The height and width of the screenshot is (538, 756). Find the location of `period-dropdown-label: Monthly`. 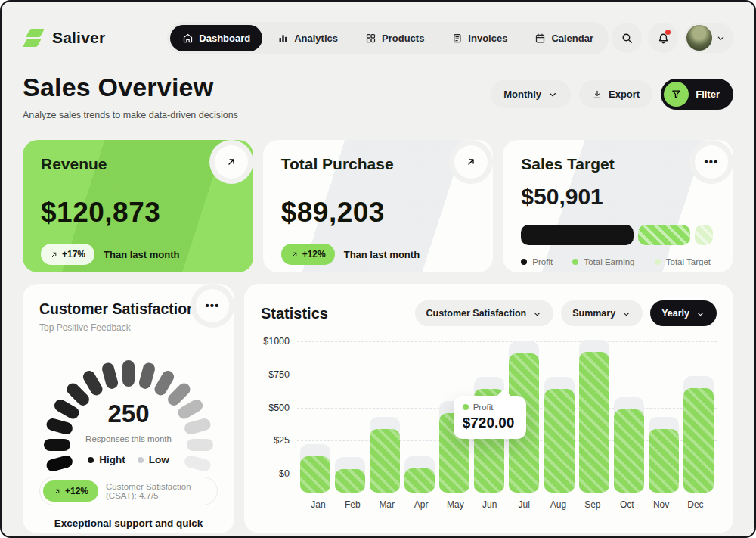

period-dropdown-label: Monthly is located at coordinates (522, 94).